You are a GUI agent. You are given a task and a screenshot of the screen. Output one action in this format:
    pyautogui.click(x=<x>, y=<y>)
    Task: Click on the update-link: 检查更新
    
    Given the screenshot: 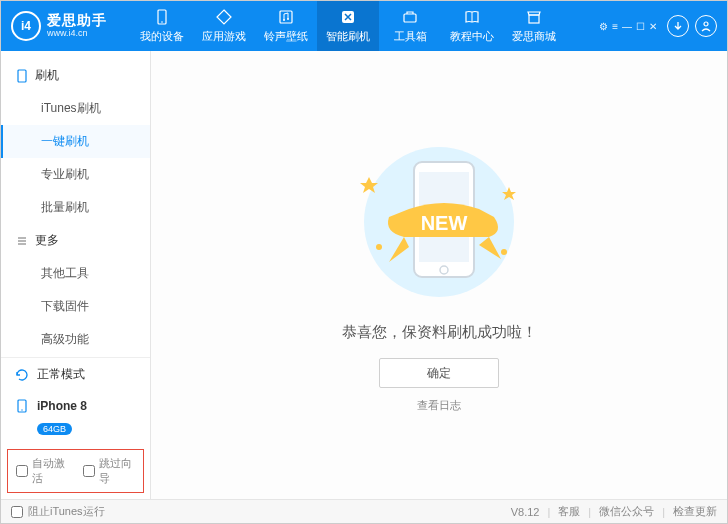 What is the action you would take?
    pyautogui.click(x=695, y=512)
    